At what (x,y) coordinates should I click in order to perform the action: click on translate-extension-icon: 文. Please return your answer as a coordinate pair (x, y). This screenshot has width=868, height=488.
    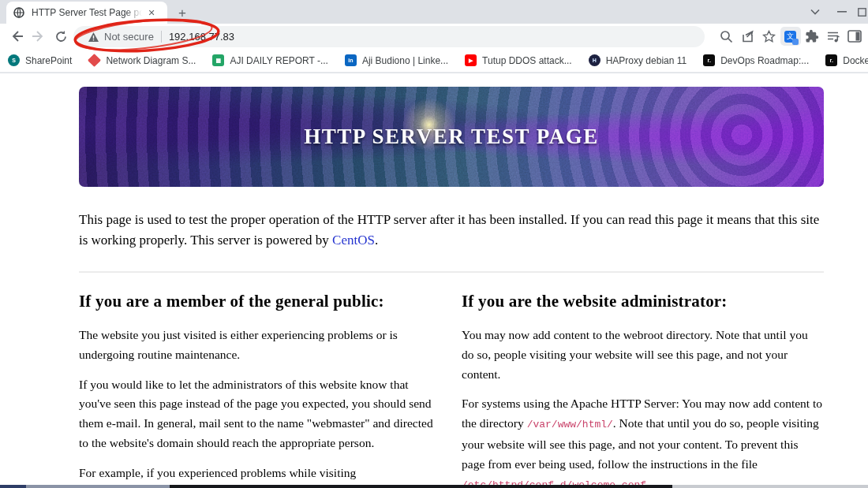
    Looking at the image, I should click on (791, 36).